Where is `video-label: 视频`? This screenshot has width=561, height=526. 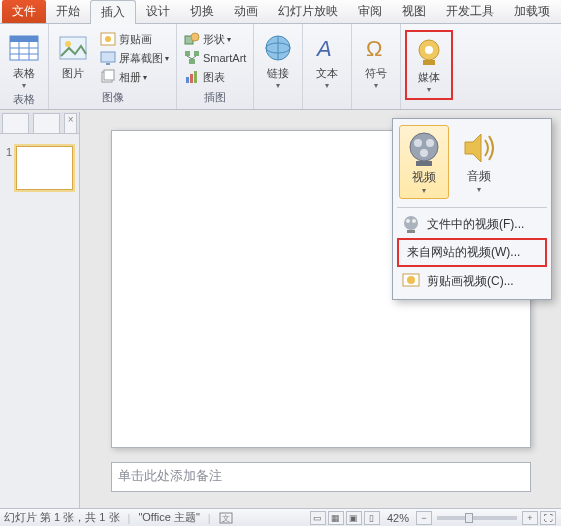
video-label: 视频 is located at coordinates (424, 178).